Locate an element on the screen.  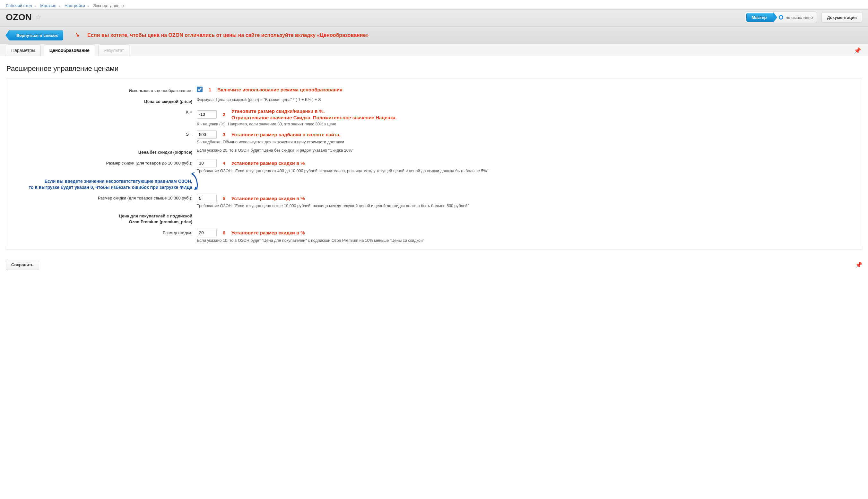
crumb-desktop: Рабочий стол is located at coordinates (19, 5).